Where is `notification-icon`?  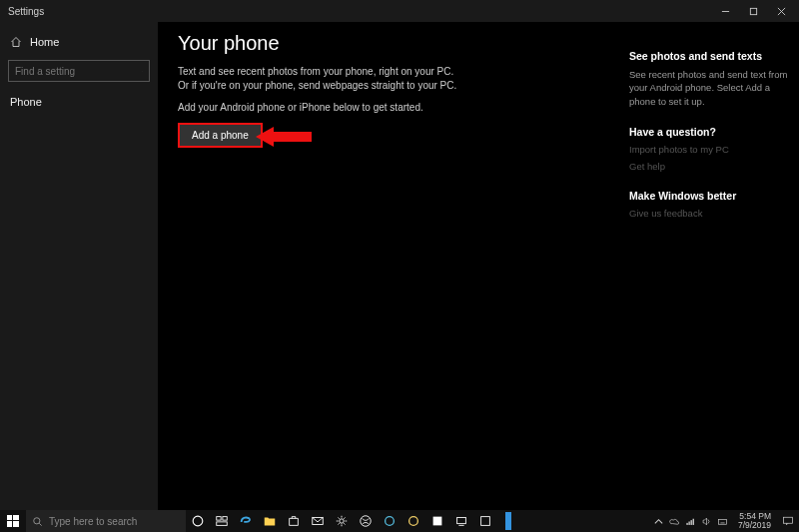
notification-icon is located at coordinates (788, 521).